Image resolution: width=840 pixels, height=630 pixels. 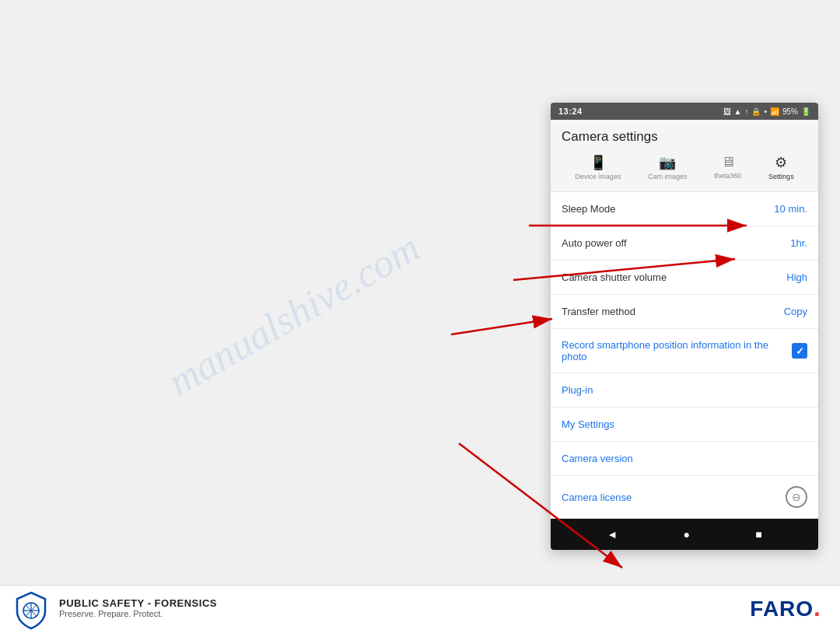 What do you see at coordinates (781, 167) in the screenshot?
I see `tab-settings: ⚙ Settings` at bounding box center [781, 167].